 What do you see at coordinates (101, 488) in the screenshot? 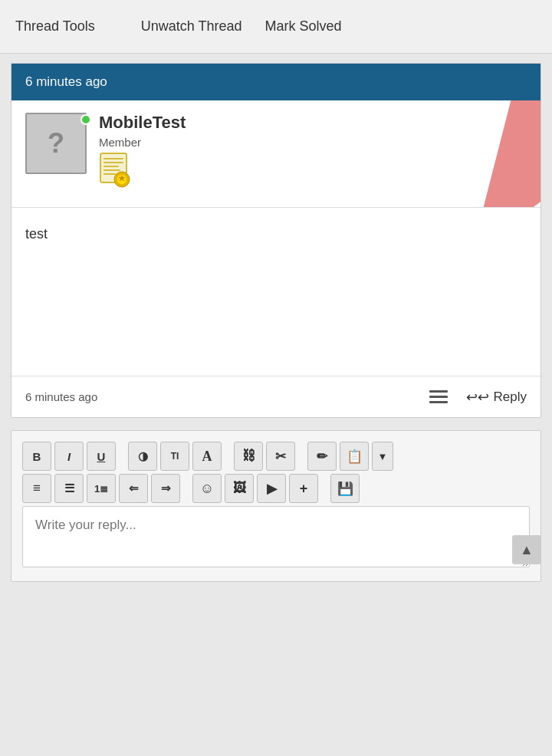
I see `list-number-button: 1≣` at bounding box center [101, 488].